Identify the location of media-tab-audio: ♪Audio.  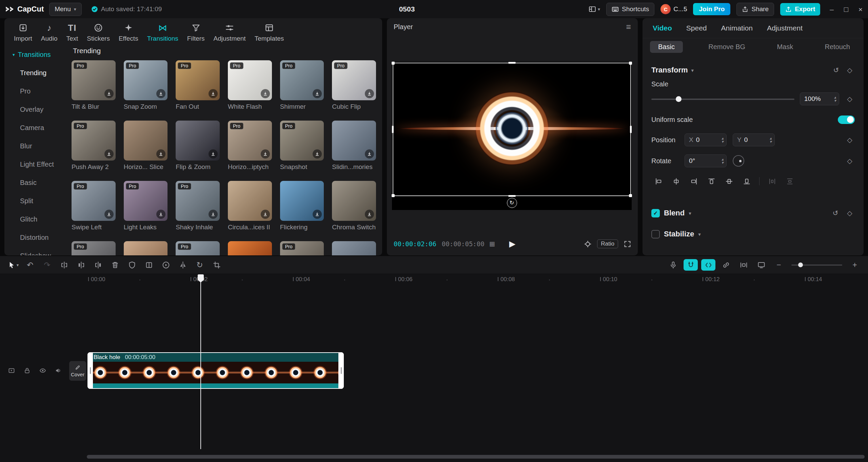
(50, 33).